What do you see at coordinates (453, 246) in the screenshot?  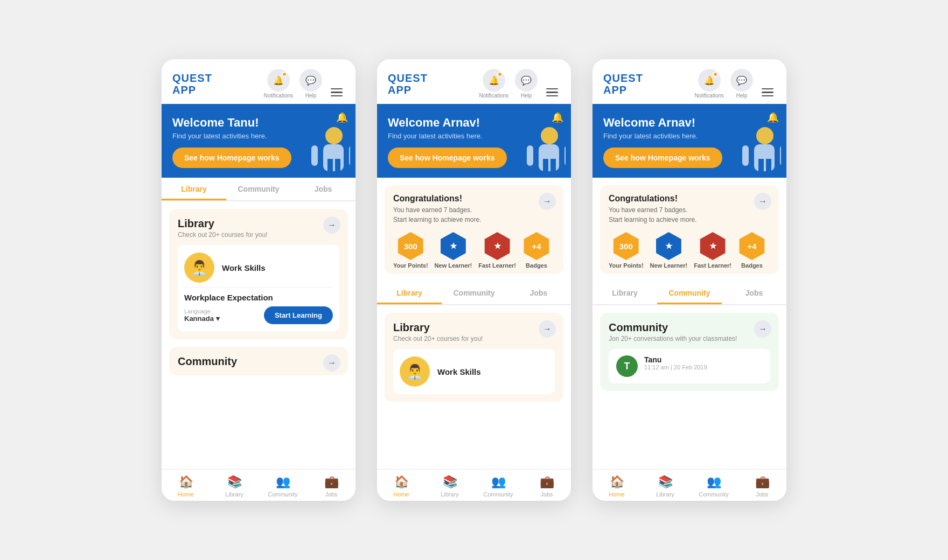 I see `badge-hex-newlearner-2: ★` at bounding box center [453, 246].